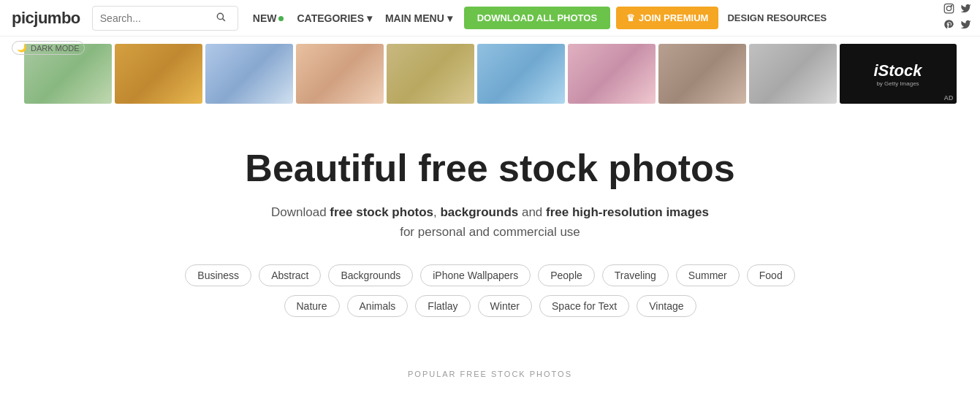 Image resolution: width=980 pixels, height=420 pixels. Describe the element at coordinates (897, 83) in the screenshot. I see `istock-subtitle: by Getty Images` at that location.